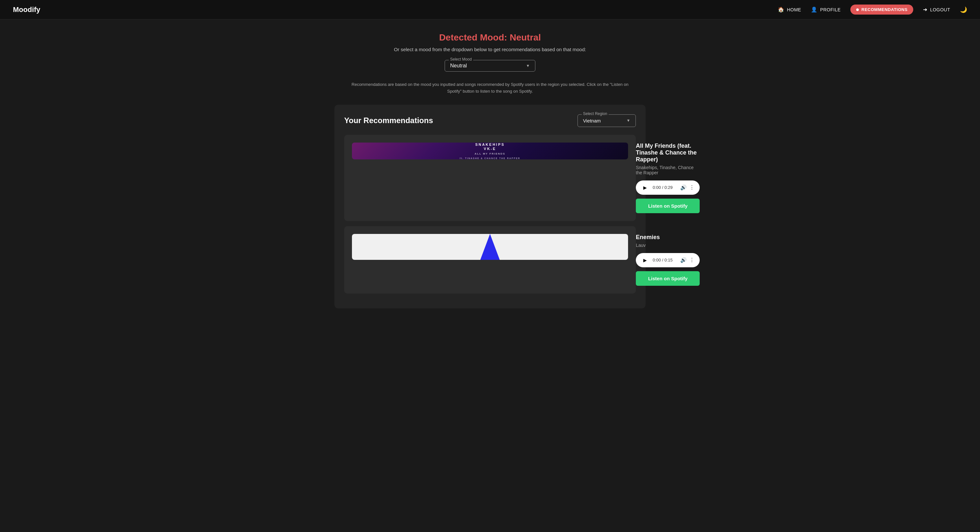 Image resolution: width=980 pixels, height=532 pixels. I want to click on audio-player-2: ▶ 0:00 / 0:15 🔊 ⋮, so click(668, 260).